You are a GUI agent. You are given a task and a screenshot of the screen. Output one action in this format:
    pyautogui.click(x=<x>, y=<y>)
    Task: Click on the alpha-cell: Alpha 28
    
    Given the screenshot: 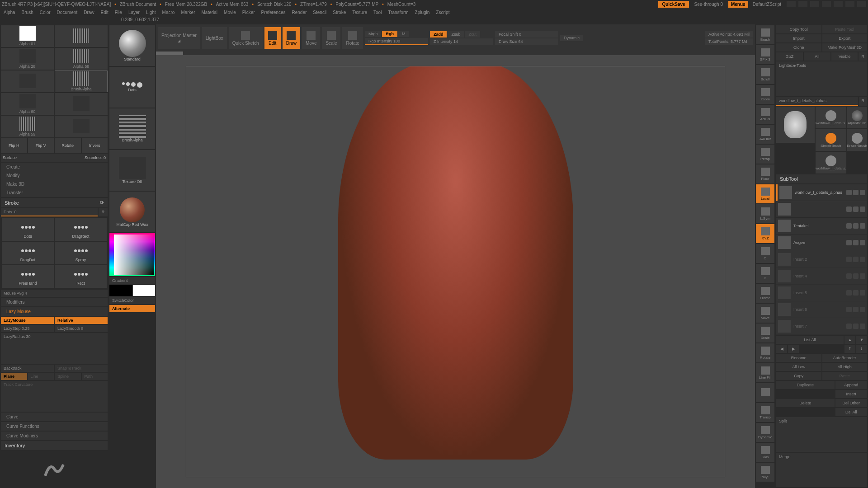 What is the action you would take?
    pyautogui.click(x=27, y=59)
    